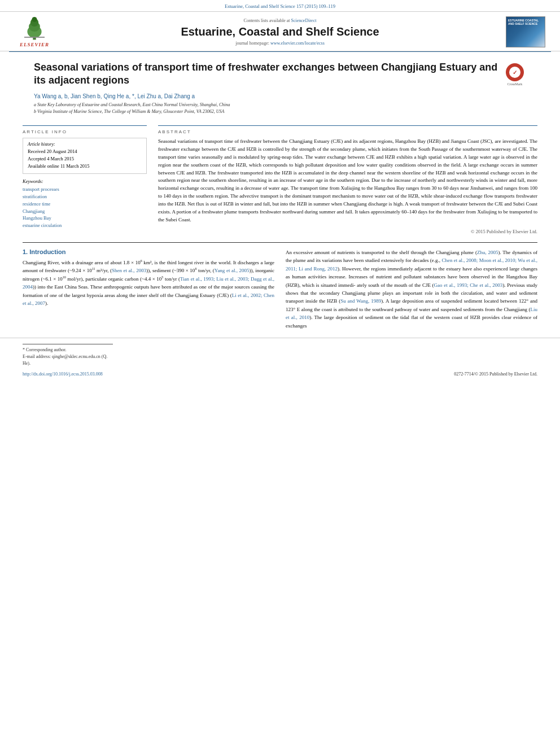 The width and height of the screenshot is (560, 747). What do you see at coordinates (148, 289) in the screenshot?
I see `body-left-col: 1. Introduction Changjiang River, with a…` at bounding box center [148, 289].